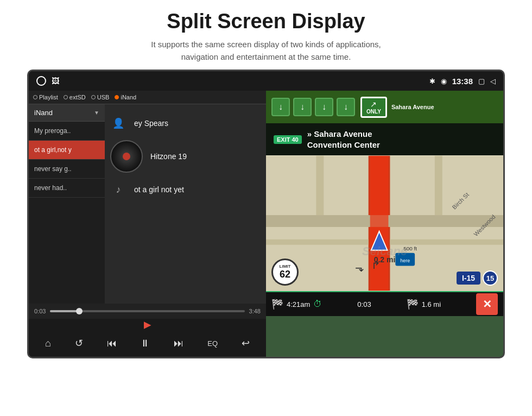 This screenshot has width=532, height=416. What do you see at coordinates (186, 156) in the screenshot?
I see `album-row: Hitzone 19` at bounding box center [186, 156].